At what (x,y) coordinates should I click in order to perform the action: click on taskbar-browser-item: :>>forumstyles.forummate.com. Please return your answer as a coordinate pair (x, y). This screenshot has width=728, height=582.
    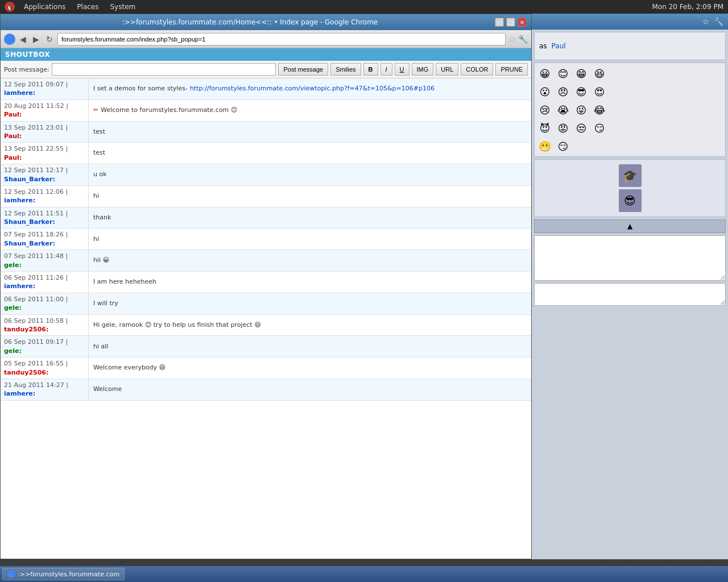
    Looking at the image, I should click on (64, 574).